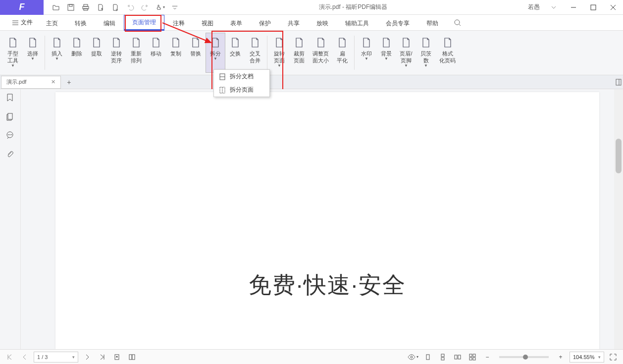  I want to click on continuous-icon, so click(443, 357).